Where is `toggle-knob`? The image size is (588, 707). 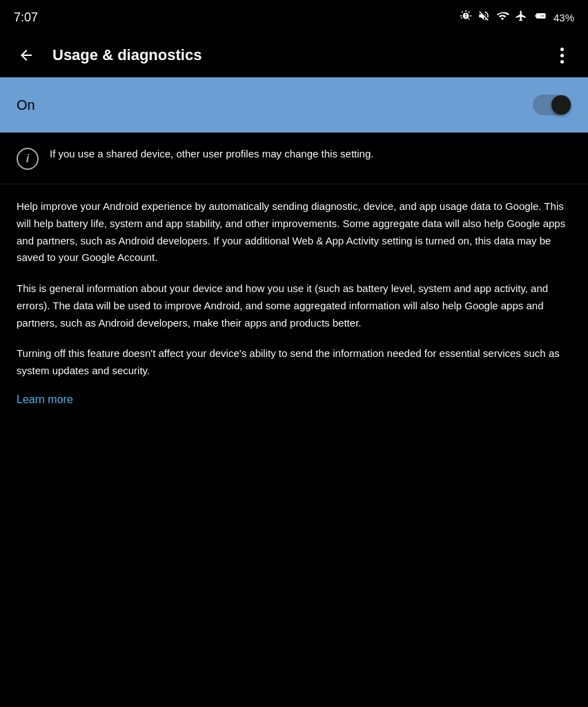 toggle-knob is located at coordinates (561, 105).